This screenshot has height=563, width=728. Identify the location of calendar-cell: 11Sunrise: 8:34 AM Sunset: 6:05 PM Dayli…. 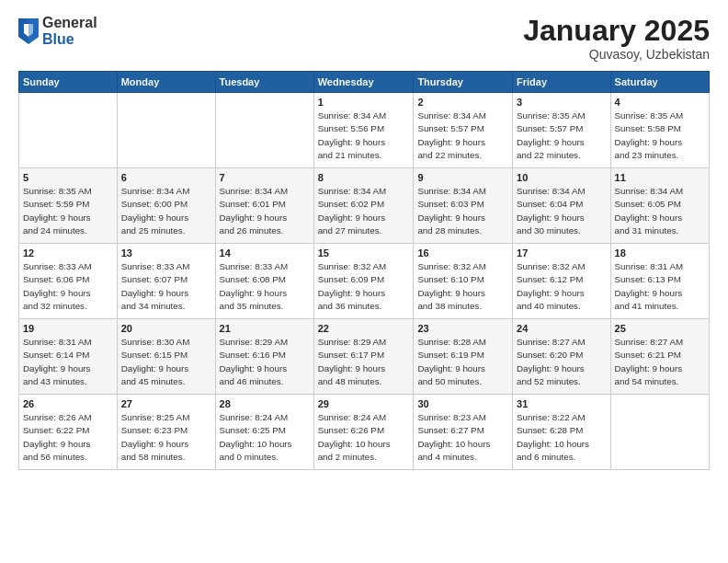
(660, 206).